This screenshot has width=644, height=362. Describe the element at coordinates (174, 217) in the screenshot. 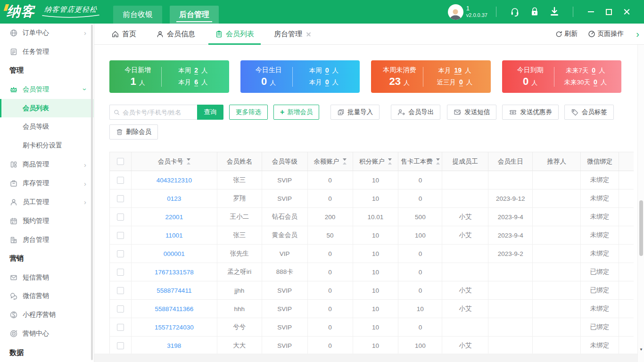

I see `member-card-link: 22001` at that location.